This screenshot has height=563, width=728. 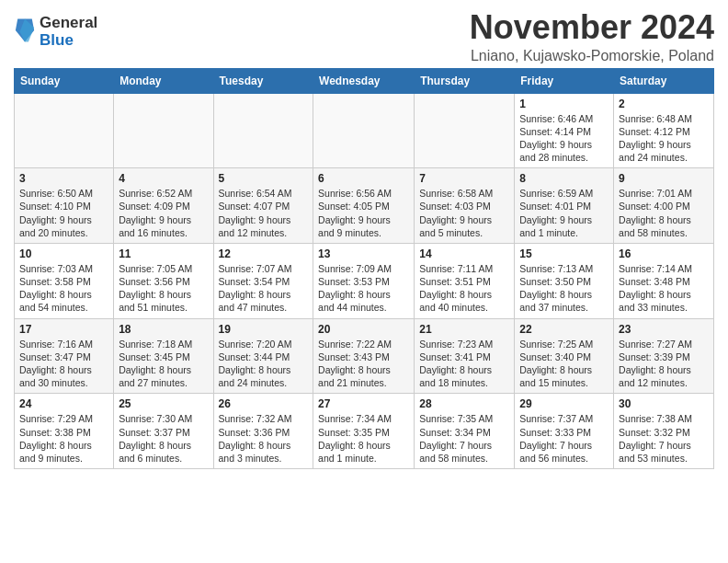 I want to click on day-number: 17, so click(x=64, y=329).